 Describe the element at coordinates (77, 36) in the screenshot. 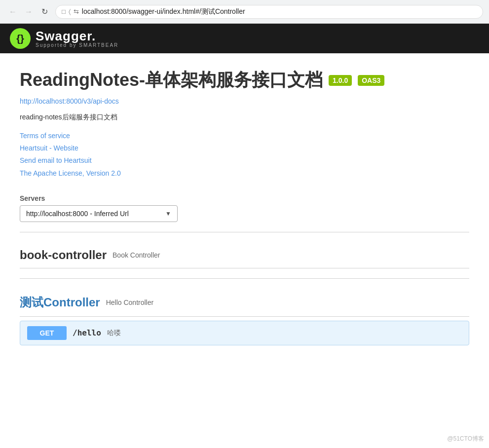

I see `swagger-name: Swagger.` at that location.